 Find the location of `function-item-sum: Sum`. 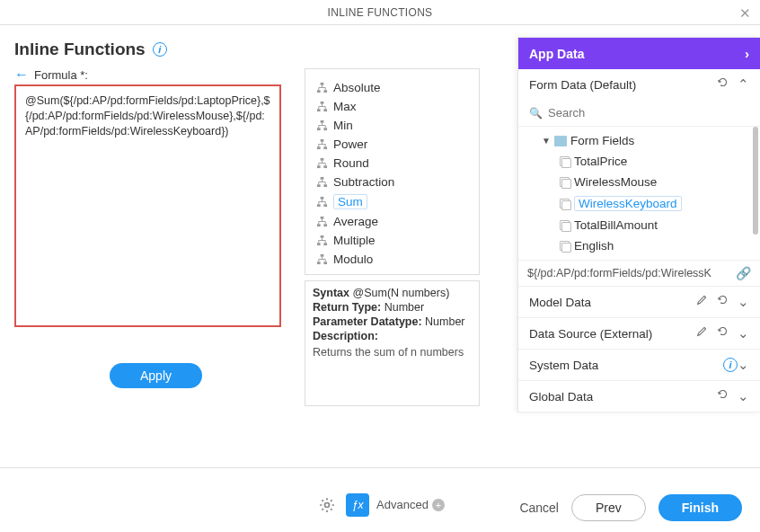

function-item-sum: Sum is located at coordinates (392, 201).